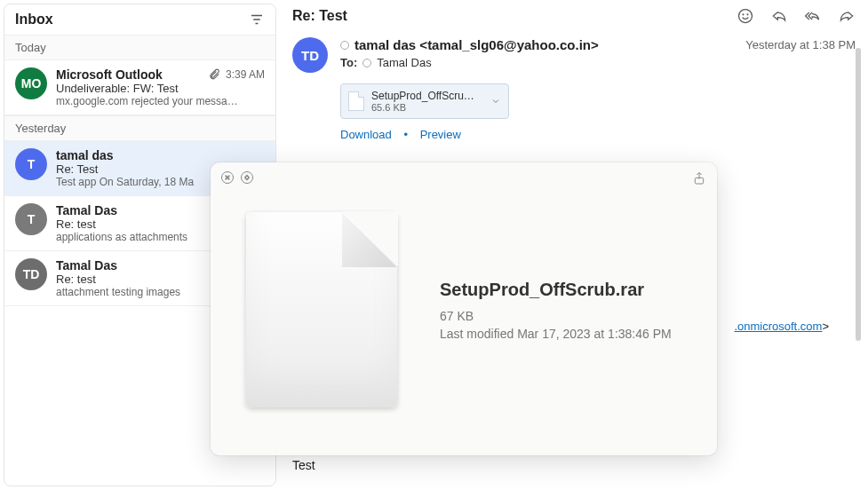  I want to click on message-subject-preview: Undeliverable: FW: Test, so click(160, 89).